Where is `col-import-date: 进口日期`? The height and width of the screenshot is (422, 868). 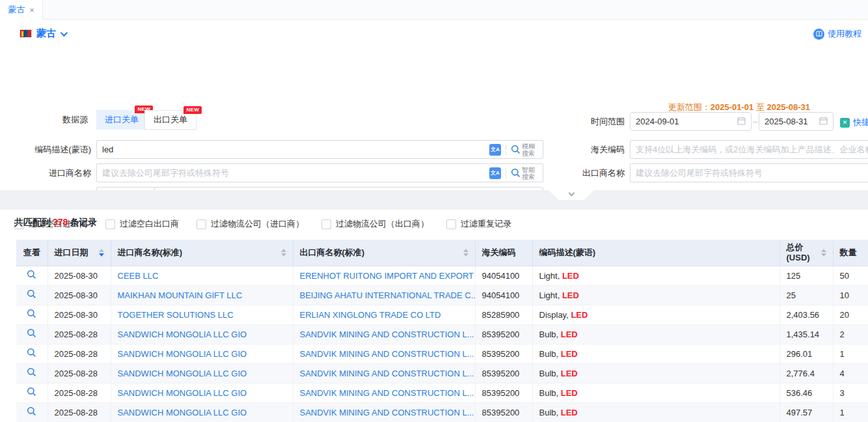 col-import-date: 进口日期 is located at coordinates (79, 253).